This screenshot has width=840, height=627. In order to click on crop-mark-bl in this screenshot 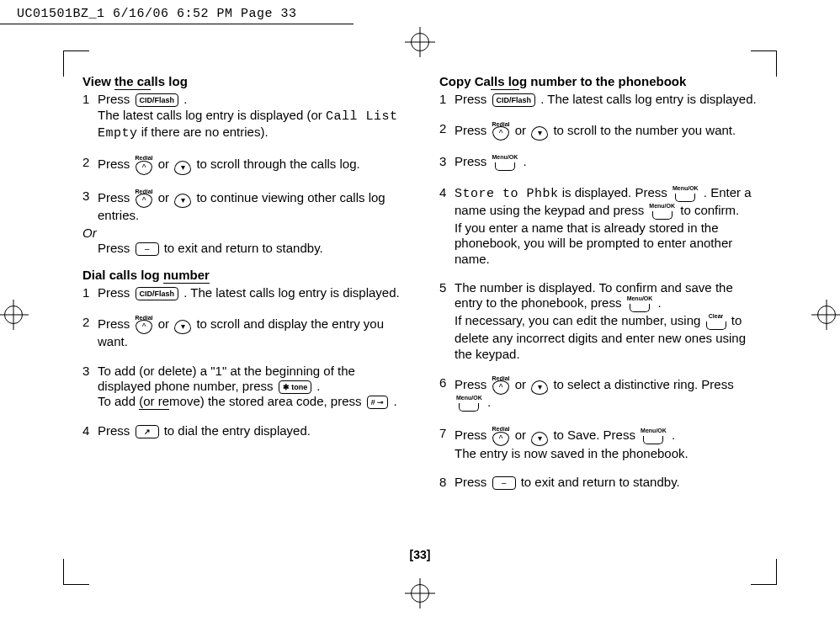, I will do `click(76, 572)`.